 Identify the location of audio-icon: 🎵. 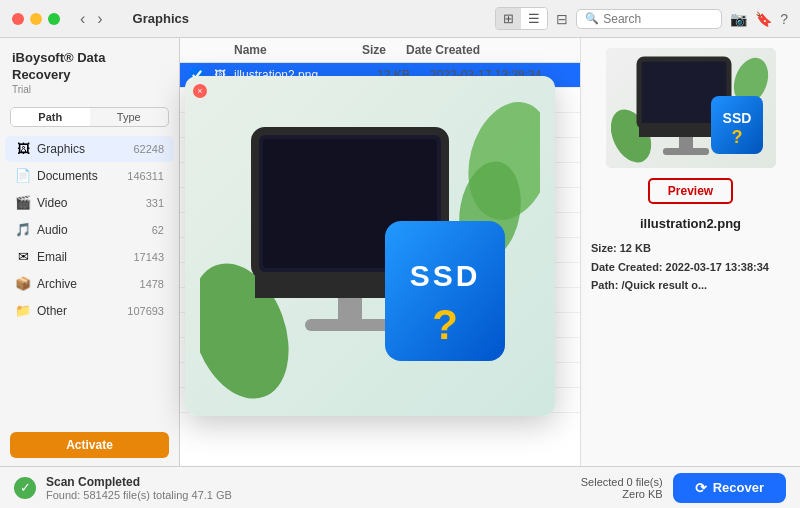
(23, 230).